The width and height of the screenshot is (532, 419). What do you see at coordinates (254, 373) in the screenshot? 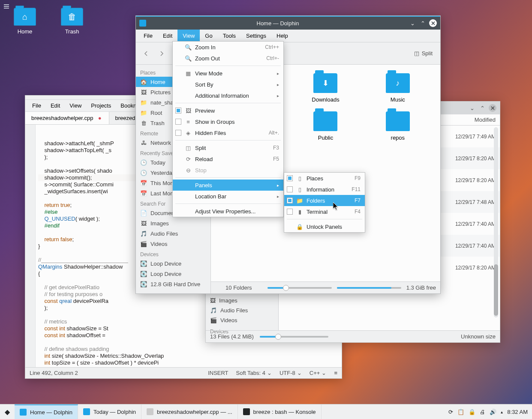
I see `tabs-mode: Soft Tabs: 4⌄` at bounding box center [254, 373].